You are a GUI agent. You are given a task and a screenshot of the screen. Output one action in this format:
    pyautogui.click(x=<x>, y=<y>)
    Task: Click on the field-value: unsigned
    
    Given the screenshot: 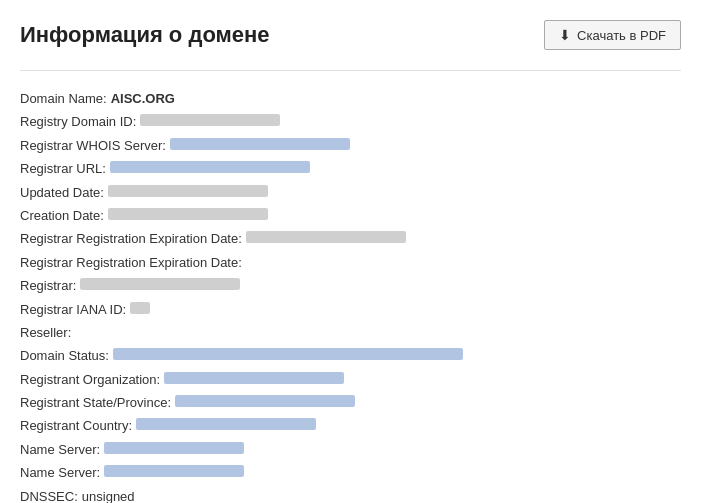 What is the action you would take?
    pyautogui.click(x=108, y=494)
    